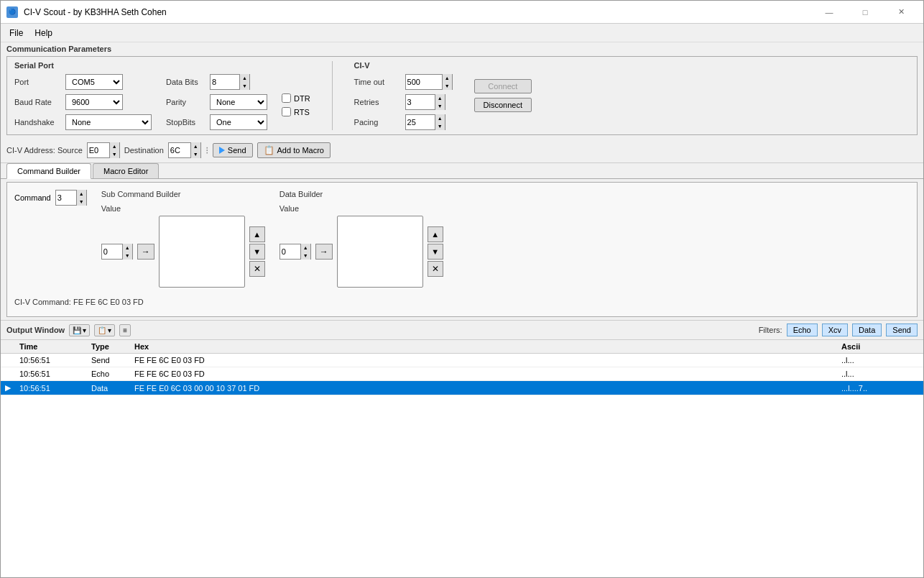 The image size is (924, 578). Describe the element at coordinates (503, 105) in the screenshot. I see `disconnect-button: Disconnect` at that location.